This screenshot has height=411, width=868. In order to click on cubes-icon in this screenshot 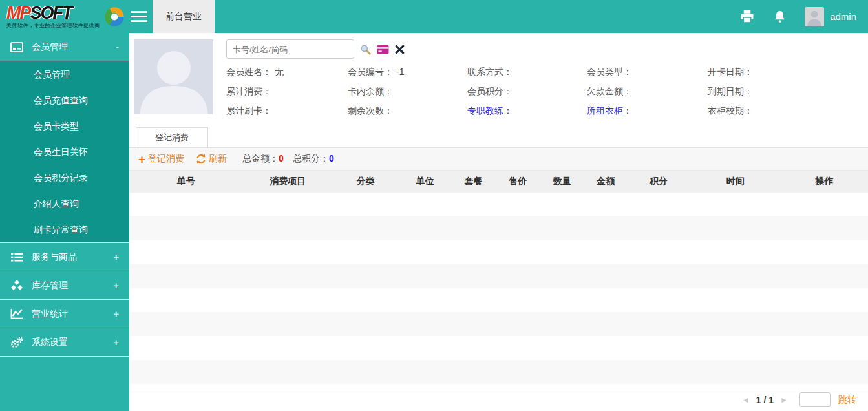, I will do `click(17, 286)`.